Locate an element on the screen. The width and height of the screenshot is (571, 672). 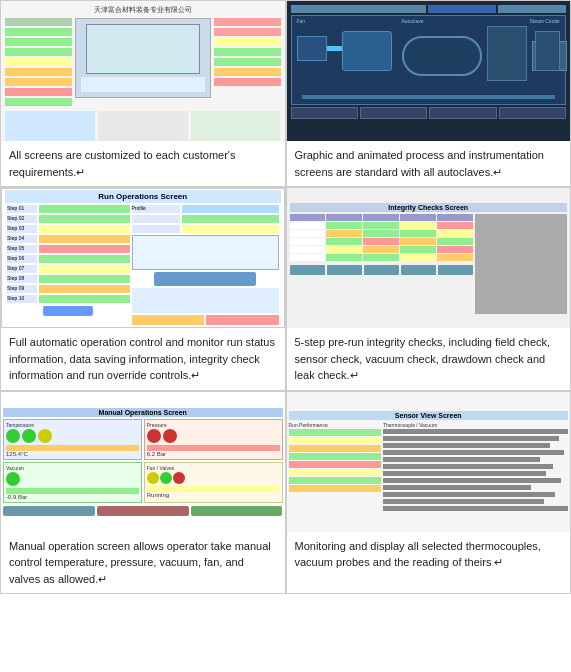
screen-4: Integrity Checks Screen is located at coordinates (429, 258).